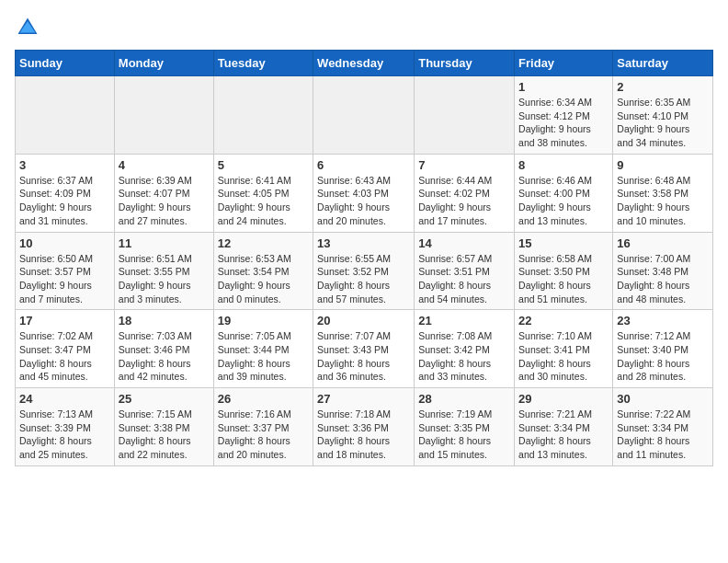 The height and width of the screenshot is (563, 728). What do you see at coordinates (664, 193) in the screenshot?
I see `calendar-cell: 9Sunrise: 6:48 AM Sunset: 3:58 PM Daylig…` at bounding box center [664, 193].